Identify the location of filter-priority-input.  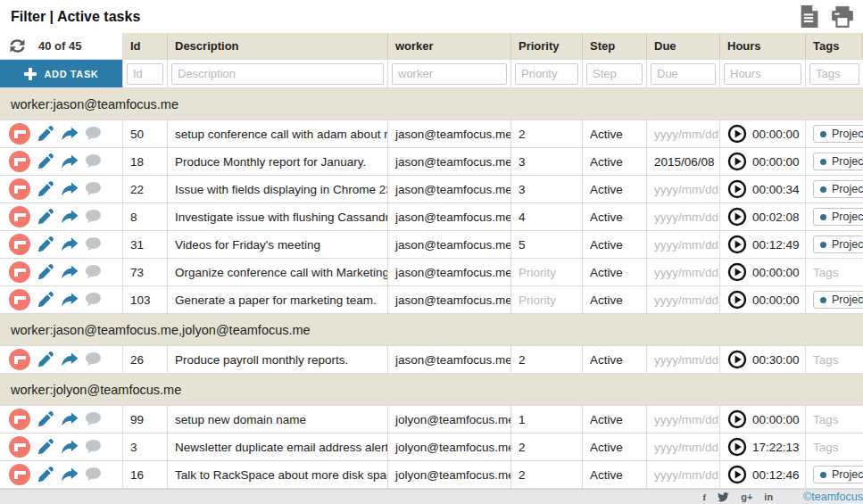
(546, 74).